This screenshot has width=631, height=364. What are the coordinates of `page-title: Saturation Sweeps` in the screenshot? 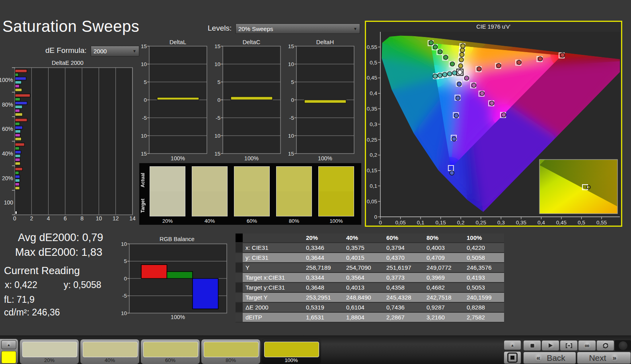 It's located at (71, 26).